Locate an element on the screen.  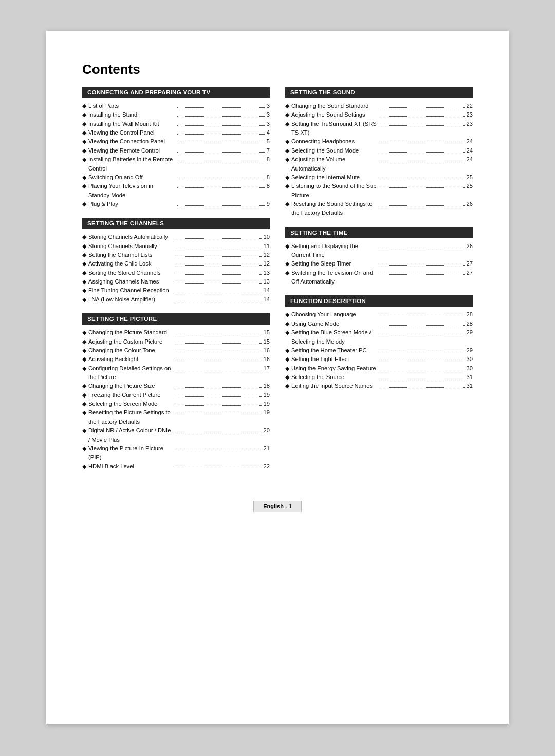
list-item: ◆Changing the Colour Tone16 is located at coordinates (176, 350).